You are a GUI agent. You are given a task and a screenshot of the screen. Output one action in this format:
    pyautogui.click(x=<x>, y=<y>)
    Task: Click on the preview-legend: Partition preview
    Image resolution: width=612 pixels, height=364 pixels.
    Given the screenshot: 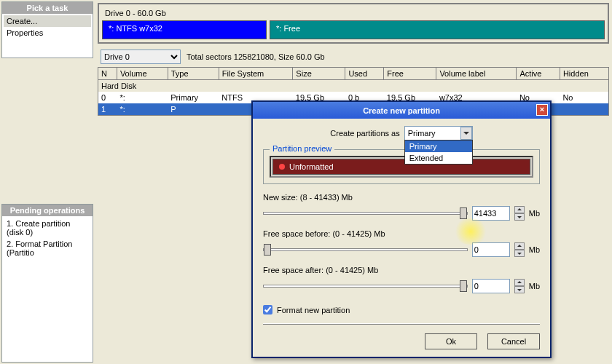 What is the action you would take?
    pyautogui.click(x=302, y=149)
    